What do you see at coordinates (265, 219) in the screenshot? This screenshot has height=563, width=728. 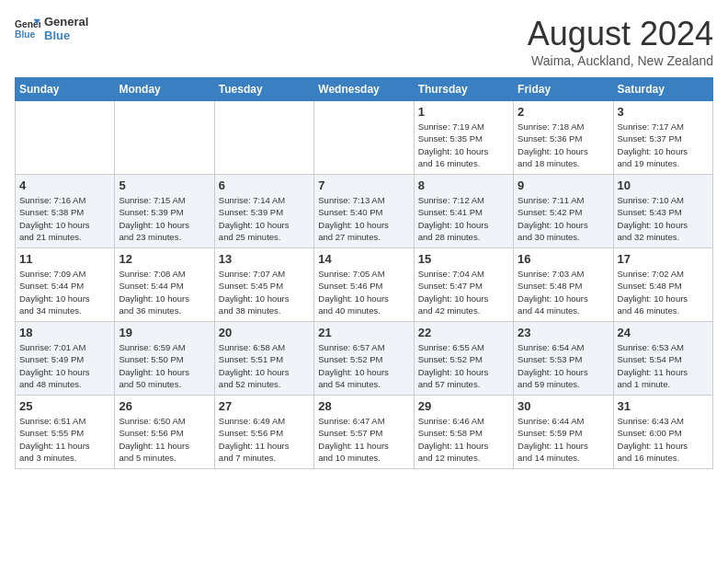 I see `day-info: Sunrise: 7:14 AM Sunset: 5:39 PM Dayligh…` at bounding box center [265, 219].